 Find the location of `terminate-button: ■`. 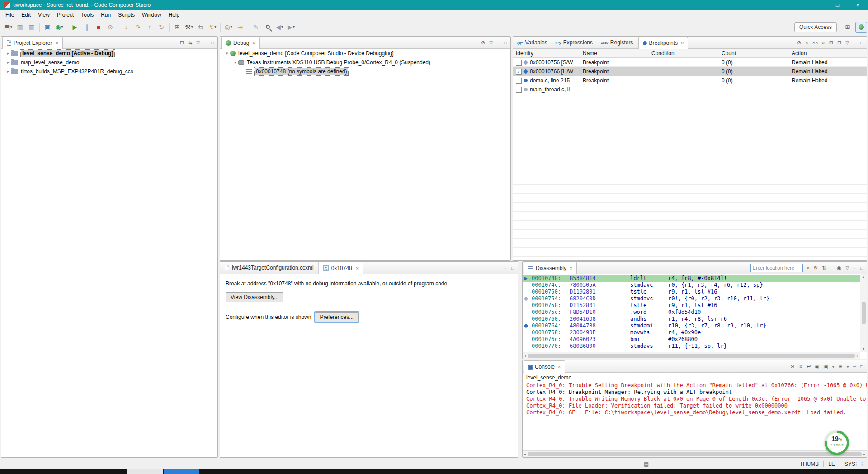

terminate-button: ■ is located at coordinates (99, 27).